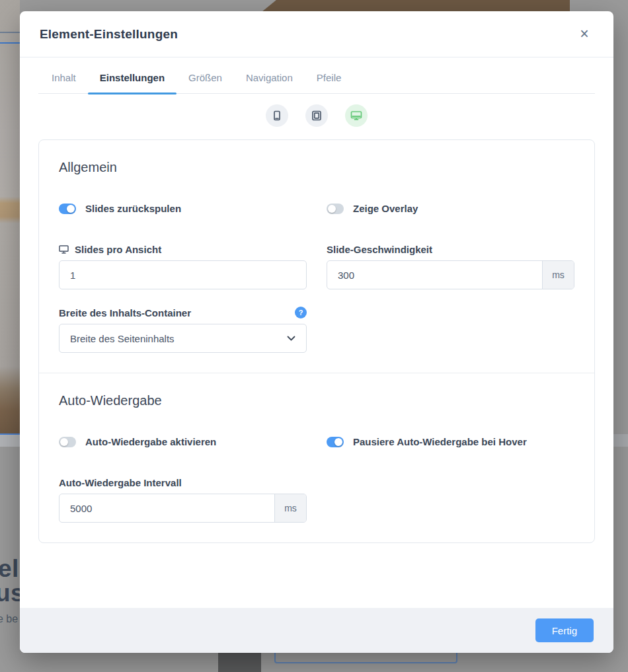 The width and height of the screenshot is (628, 672). What do you see at coordinates (182, 209) in the screenshot?
I see `setting-slides-rewind: Slides zurückspulen` at bounding box center [182, 209].